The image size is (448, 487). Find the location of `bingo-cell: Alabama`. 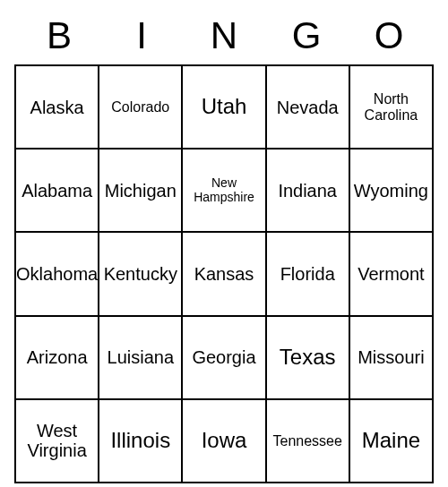

bingo-cell: Alabama is located at coordinates (57, 190).